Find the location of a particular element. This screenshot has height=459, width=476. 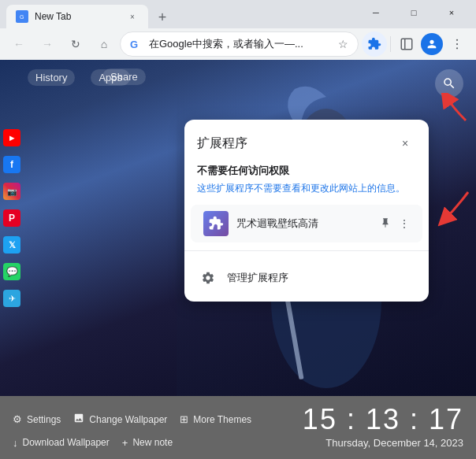

extension-row: 咒术迴戰壁纸高清 ⋮ is located at coordinates (307, 224).